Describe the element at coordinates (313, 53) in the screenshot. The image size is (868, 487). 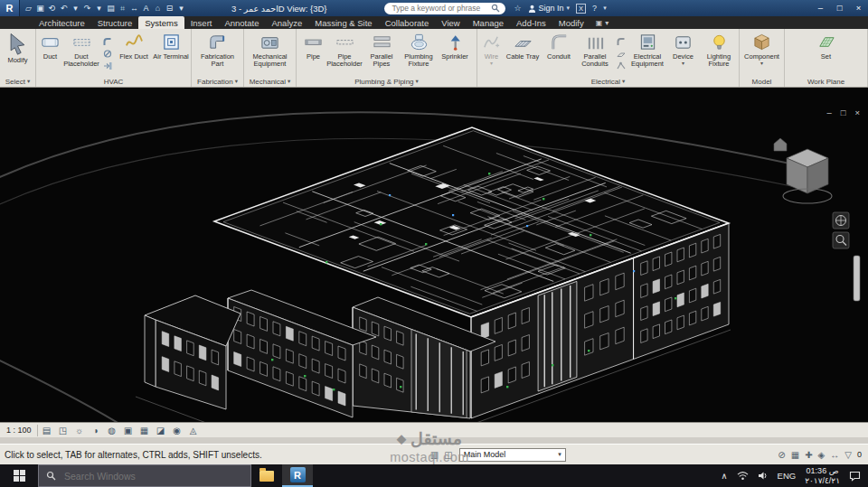
I see `pipe-button: Pipe` at that location.